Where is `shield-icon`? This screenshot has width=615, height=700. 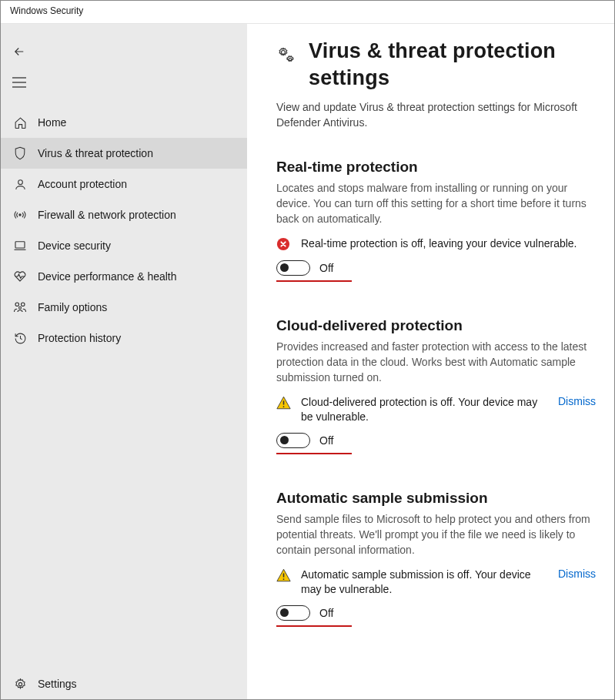
shield-icon is located at coordinates (20, 153).